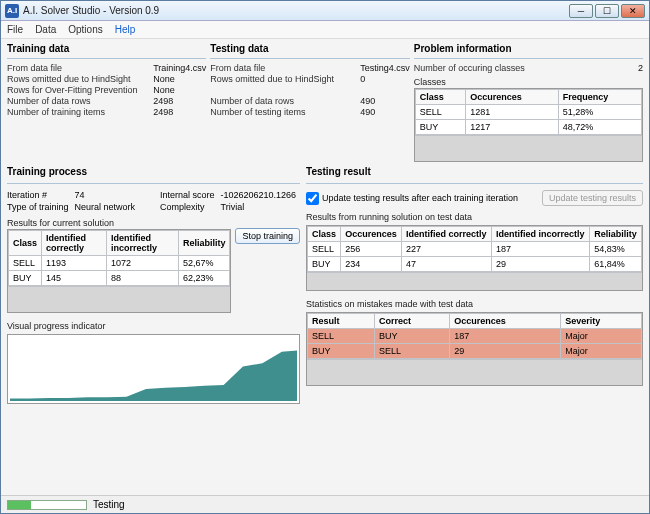 The width and height of the screenshot is (650, 514). Describe the element at coordinates (310, 102) in the screenshot. I see `testing-data-panel: Testing data From data file Testing4.csv…` at that location.